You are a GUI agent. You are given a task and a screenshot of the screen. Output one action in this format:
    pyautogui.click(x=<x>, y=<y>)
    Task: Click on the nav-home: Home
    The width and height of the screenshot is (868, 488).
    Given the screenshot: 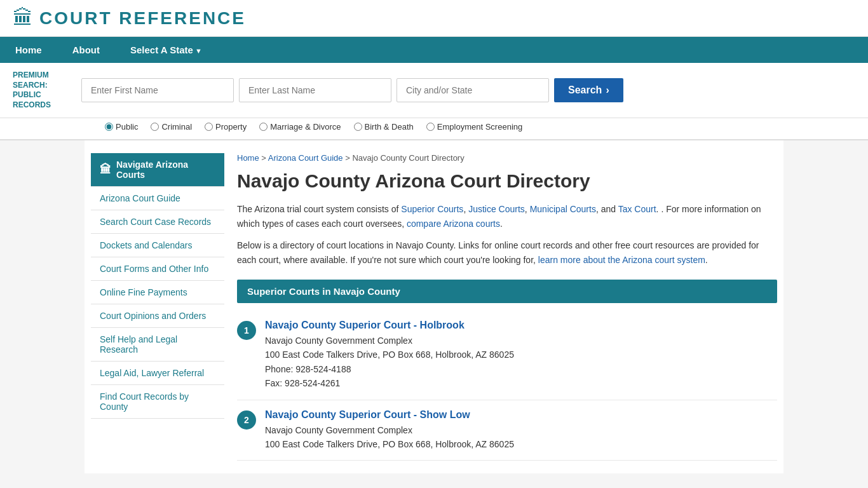 What is the action you would take?
    pyautogui.click(x=29, y=50)
    